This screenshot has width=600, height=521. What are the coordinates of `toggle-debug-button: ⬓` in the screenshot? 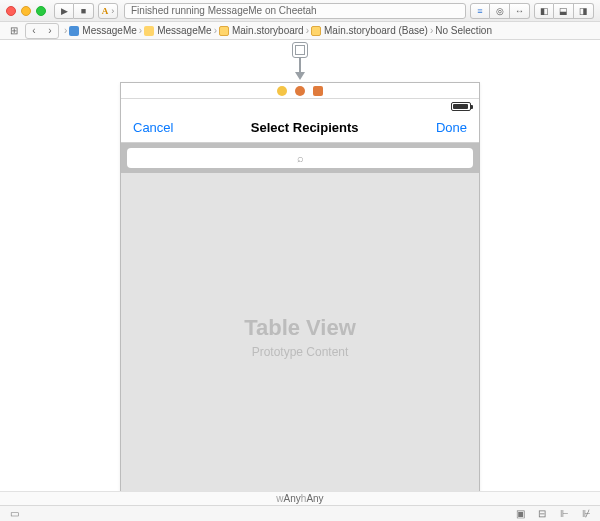 It's located at (564, 11).